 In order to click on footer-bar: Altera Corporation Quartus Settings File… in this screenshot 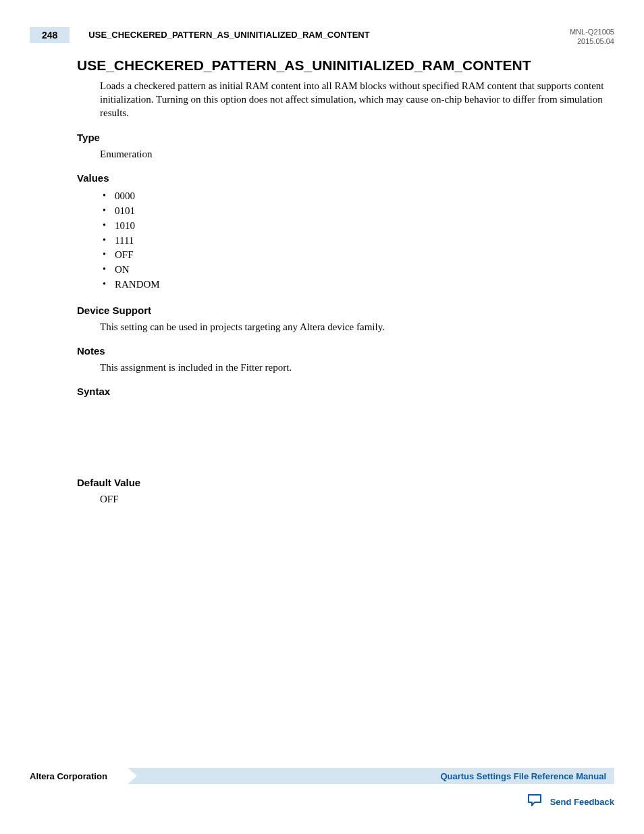, I will do `click(322, 776)`.